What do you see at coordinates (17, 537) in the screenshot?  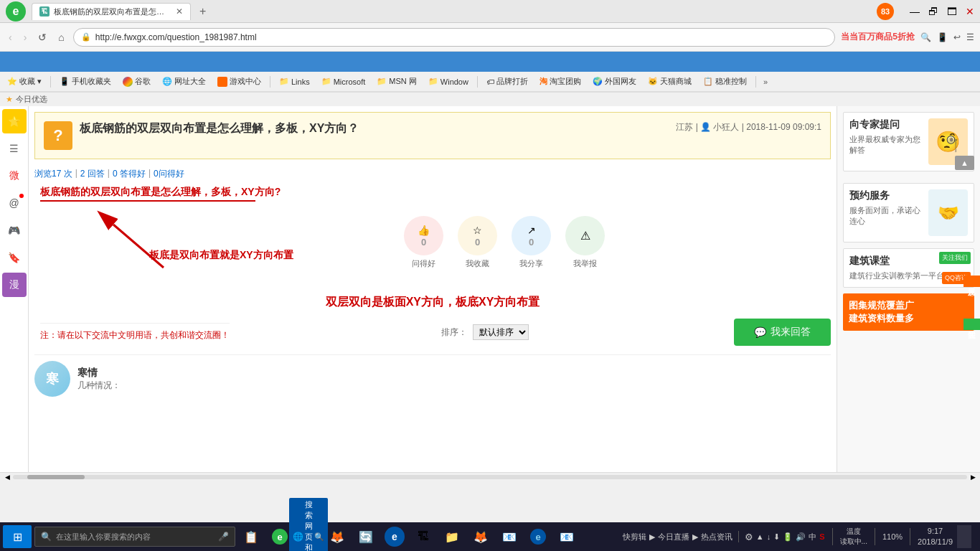 I see `start-btn: ⊞` at bounding box center [17, 537].